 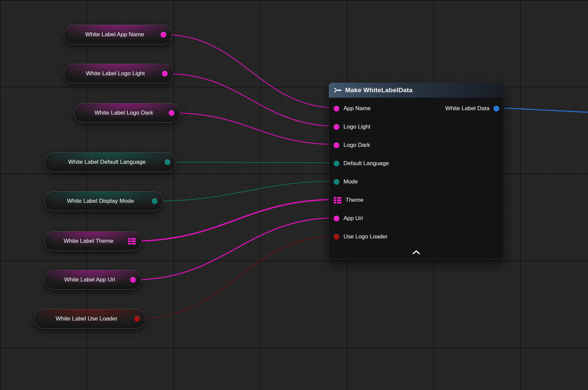 What do you see at coordinates (338, 90) in the screenshot?
I see `make-struct-icon` at bounding box center [338, 90].